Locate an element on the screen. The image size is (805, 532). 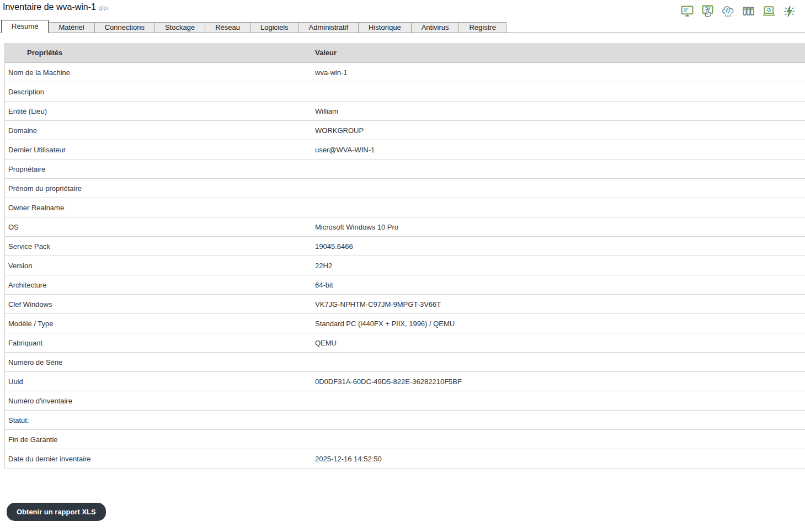
snmp-cloud-icon is located at coordinates (728, 11).